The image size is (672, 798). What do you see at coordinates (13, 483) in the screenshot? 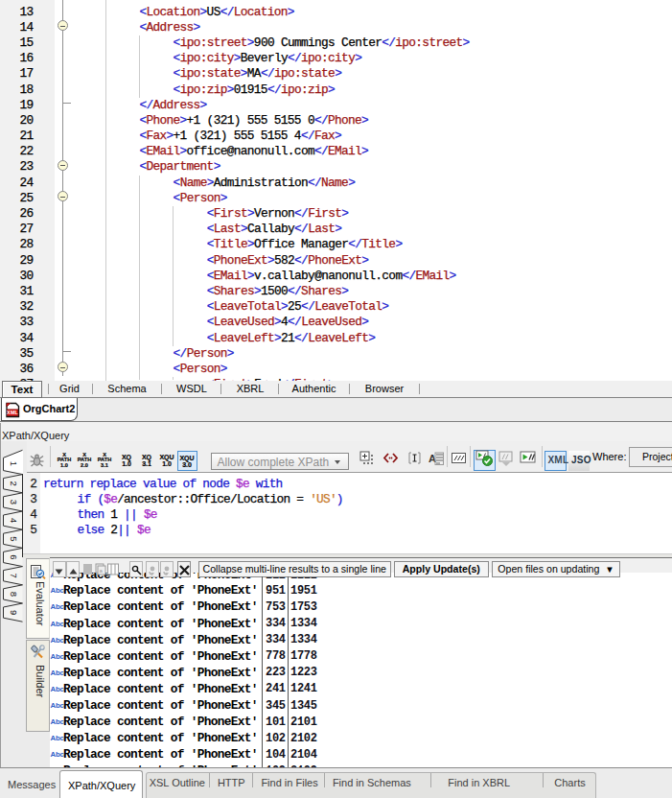
I see `svg-text: 2` at bounding box center [13, 483].